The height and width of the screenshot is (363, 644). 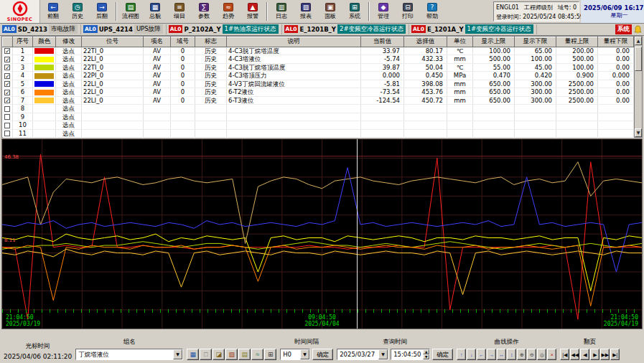 What do you see at coordinates (244, 354) in the screenshot?
I see `list-button: ▤` at bounding box center [244, 354].